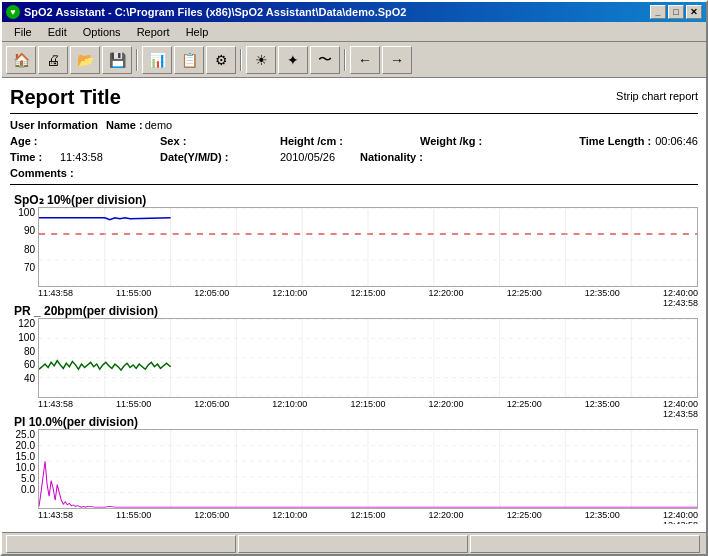  What do you see at coordinates (26, 324) in the screenshot?
I see `pr-y-120: 120` at bounding box center [26, 324].